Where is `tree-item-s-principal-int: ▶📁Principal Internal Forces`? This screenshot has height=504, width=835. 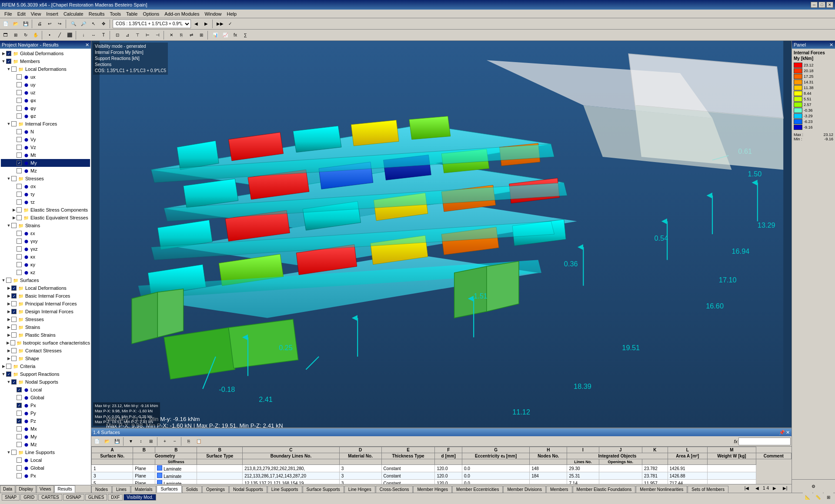
tree-item-s-principal-int: ▶📁Principal Internal Forces is located at coordinates (45, 304).